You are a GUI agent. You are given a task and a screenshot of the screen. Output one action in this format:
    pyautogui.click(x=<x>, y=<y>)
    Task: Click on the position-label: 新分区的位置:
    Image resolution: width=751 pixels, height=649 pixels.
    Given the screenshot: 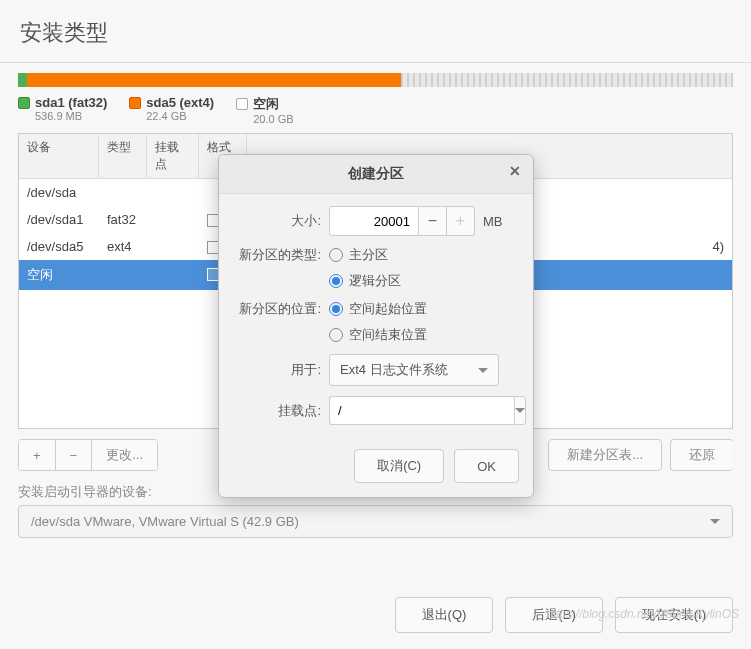 What is the action you would take?
    pyautogui.click(x=281, y=309)
    